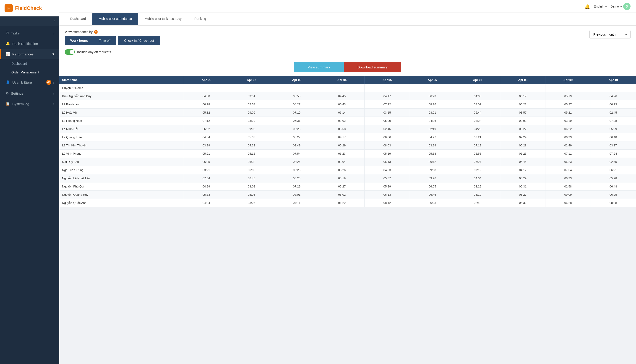 This screenshot has width=636, height=364. Describe the element at coordinates (348, 88) in the screenshot. I see `table-row: Huyện Ar Demo` at that location.